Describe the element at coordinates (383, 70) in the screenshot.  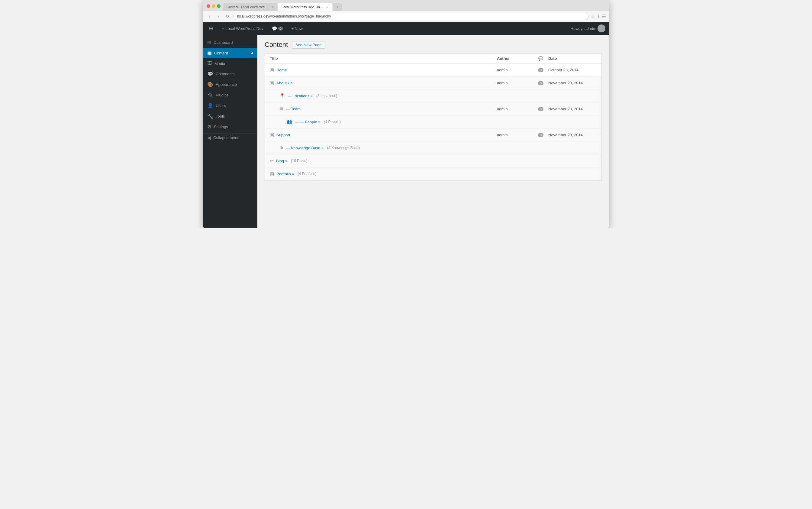
I see `row-title-home: ▣ Home` at that location.